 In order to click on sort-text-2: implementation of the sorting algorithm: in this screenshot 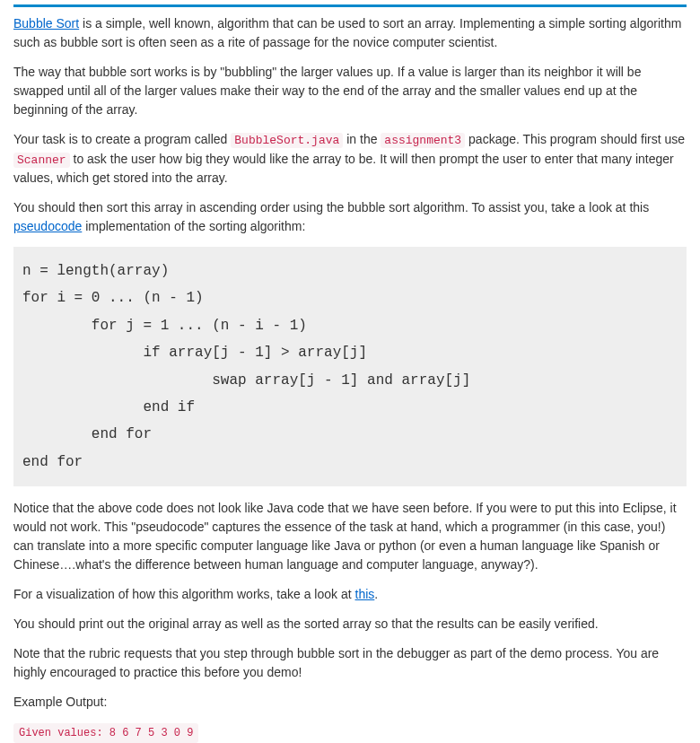, I will do `click(194, 226)`.